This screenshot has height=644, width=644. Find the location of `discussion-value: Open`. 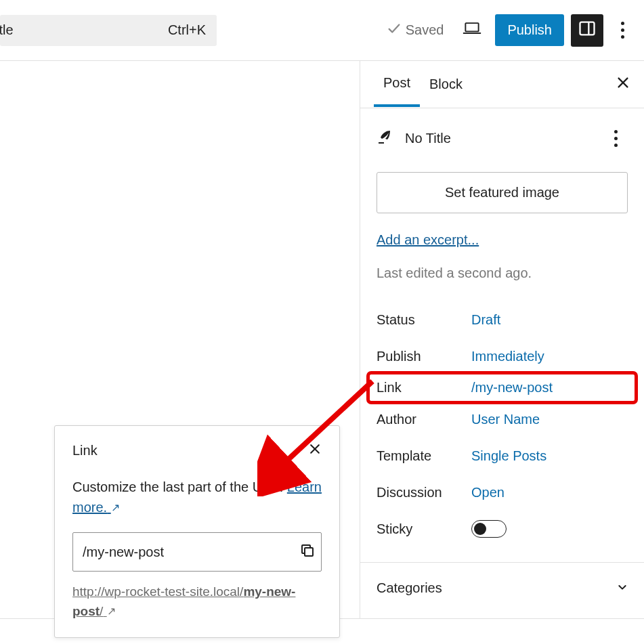

discussion-value: Open is located at coordinates (488, 493).